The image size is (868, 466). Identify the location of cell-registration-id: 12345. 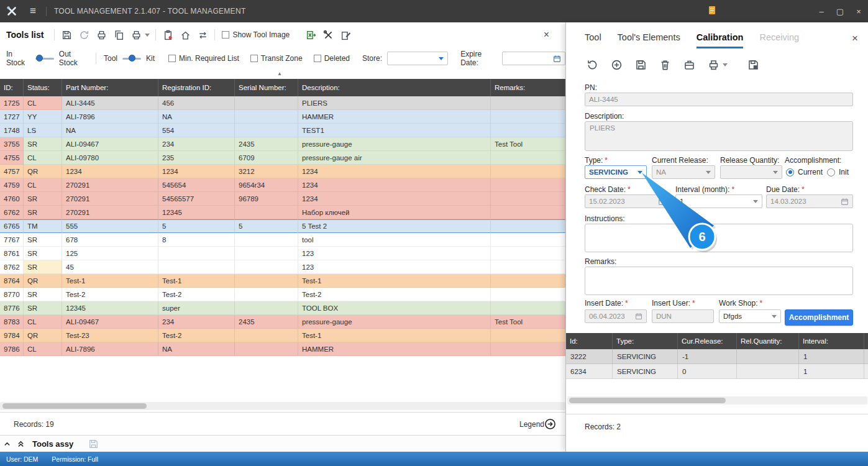
(196, 212).